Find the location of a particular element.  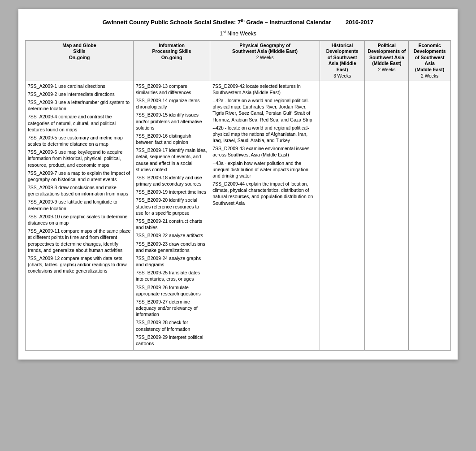

list-item: 7SS_B2009-13 compare similarities and di… is located at coordinates (172, 89).